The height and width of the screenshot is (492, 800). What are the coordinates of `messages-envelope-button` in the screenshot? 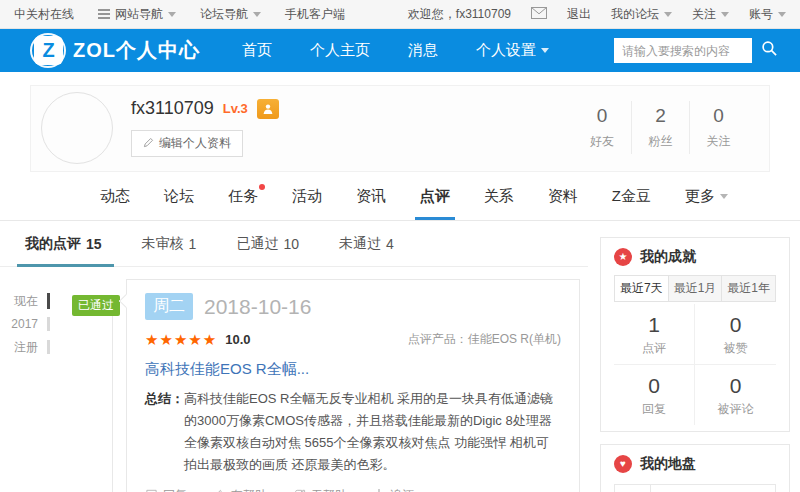 It's located at (539, 14).